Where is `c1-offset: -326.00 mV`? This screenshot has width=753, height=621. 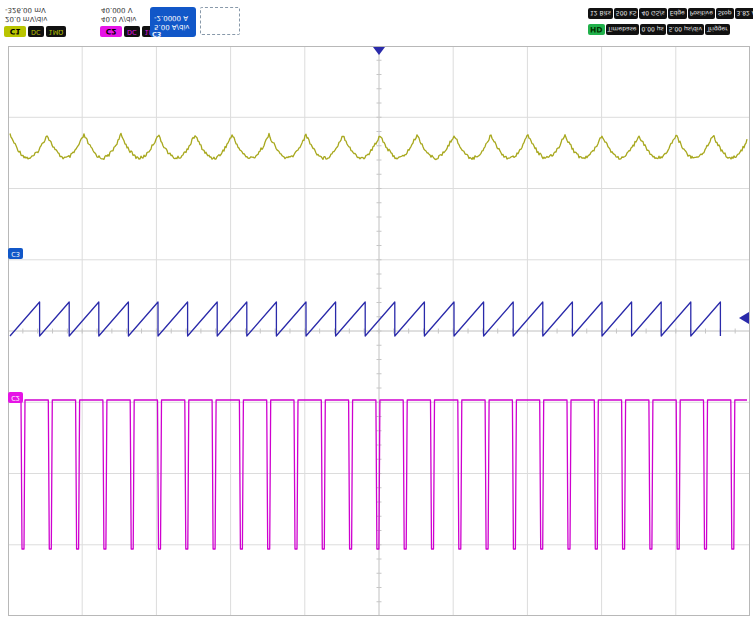
c1-offset: -326.00 mV is located at coordinates (26, 10).